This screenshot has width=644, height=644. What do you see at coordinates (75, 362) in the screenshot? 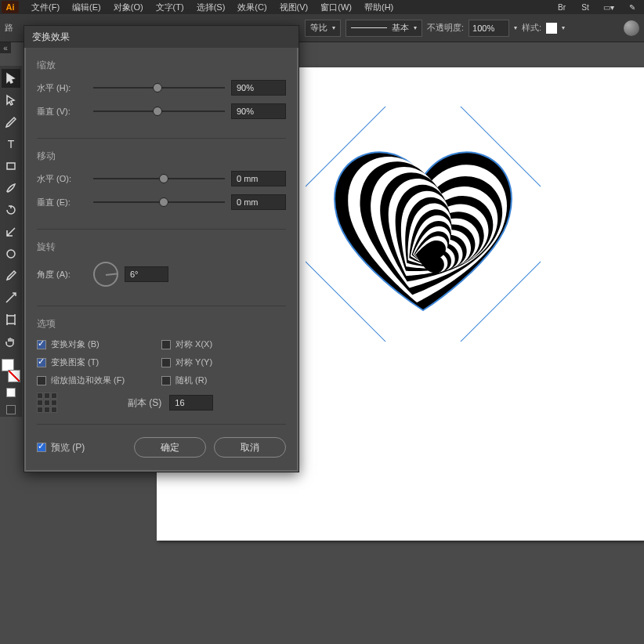
I see `transform-patterns-label: 变换图案 (T)` at bounding box center [75, 362].